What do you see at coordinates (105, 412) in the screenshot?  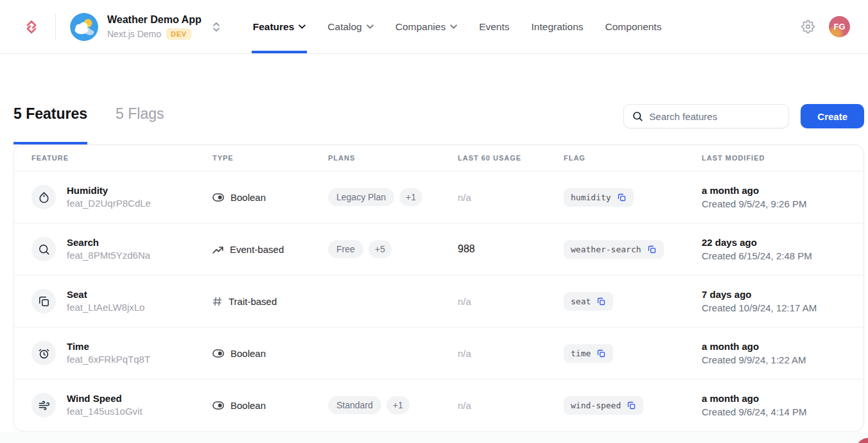 I see `feature-id: feat_145us1oGvit` at bounding box center [105, 412].